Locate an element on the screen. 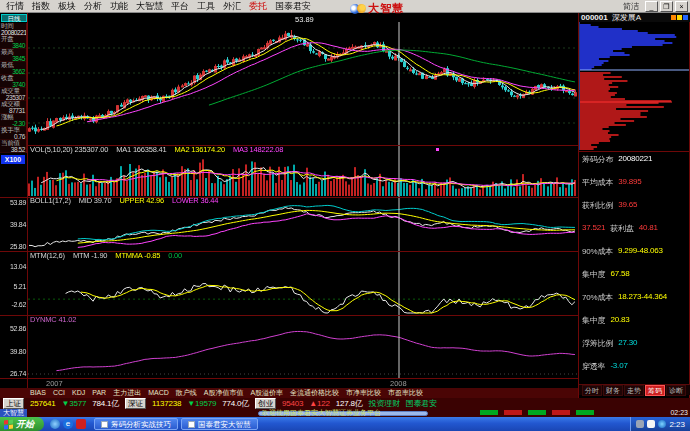 The image size is (690, 431). chip-row-value: 39.895 is located at coordinates (630, 182).